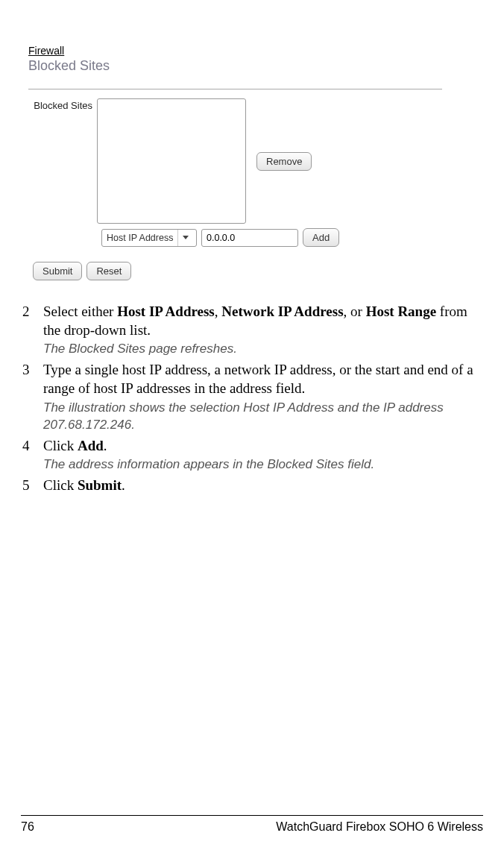  I want to click on text-bold: Submit, so click(100, 485).